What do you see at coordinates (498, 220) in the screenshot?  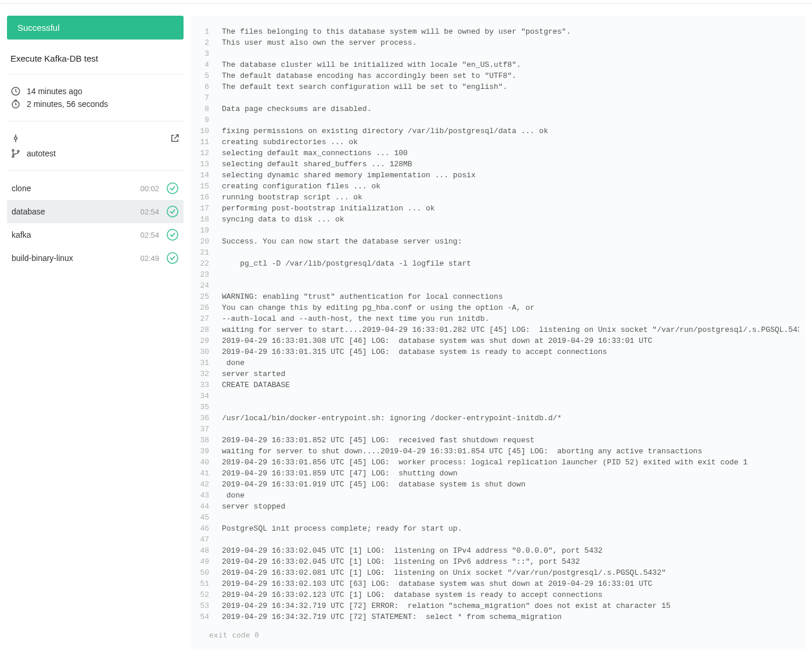 I see `log-line: 18syncing data to disk ... ok` at bounding box center [498, 220].